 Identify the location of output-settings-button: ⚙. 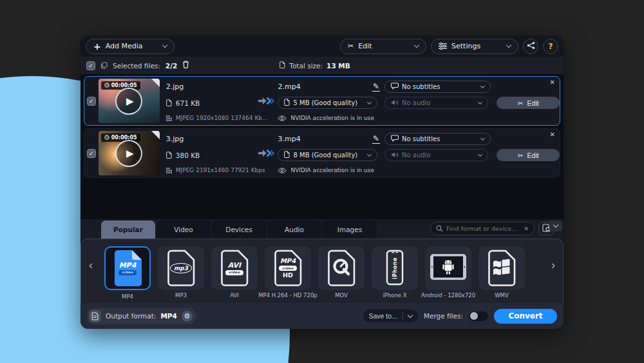
(187, 316).